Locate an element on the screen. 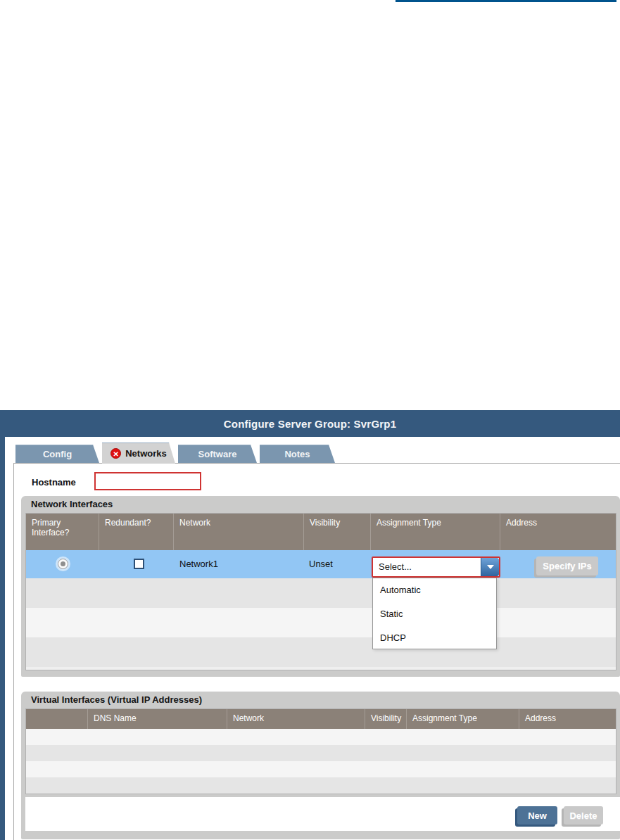 The height and width of the screenshot is (840, 620). assignment-type-dropdown: Automatic Static DHCP is located at coordinates (435, 613).